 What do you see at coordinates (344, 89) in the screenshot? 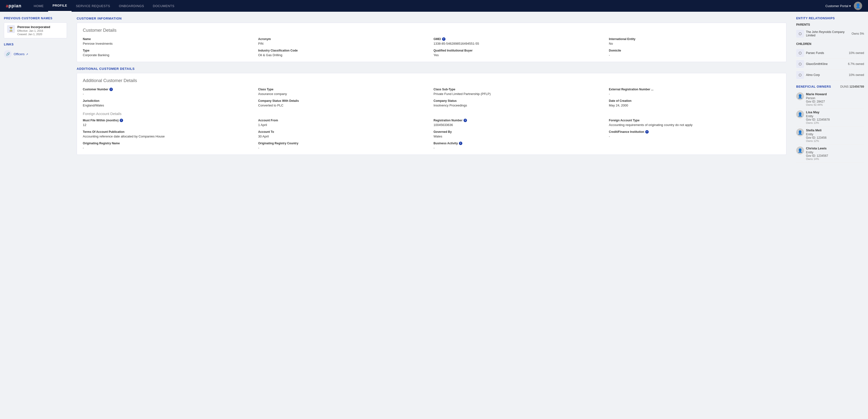
I see `field-class-type-label: Class Type` at bounding box center [344, 89].